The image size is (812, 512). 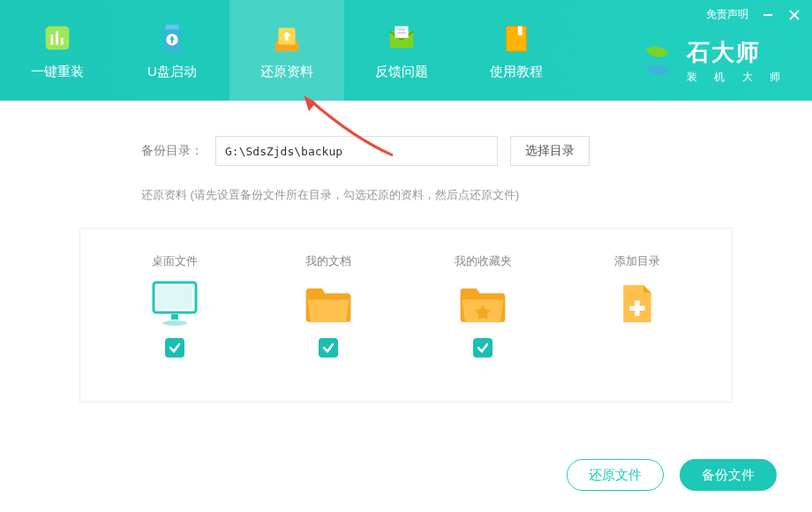 I want to click on backup-button: 备份文件, so click(x=728, y=475).